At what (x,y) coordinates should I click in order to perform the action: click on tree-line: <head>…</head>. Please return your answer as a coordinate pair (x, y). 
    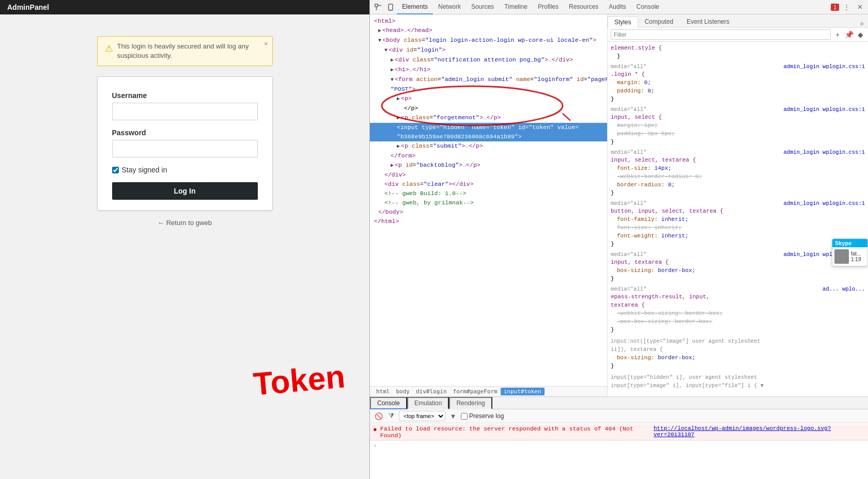
    Looking at the image, I should click on (489, 31).